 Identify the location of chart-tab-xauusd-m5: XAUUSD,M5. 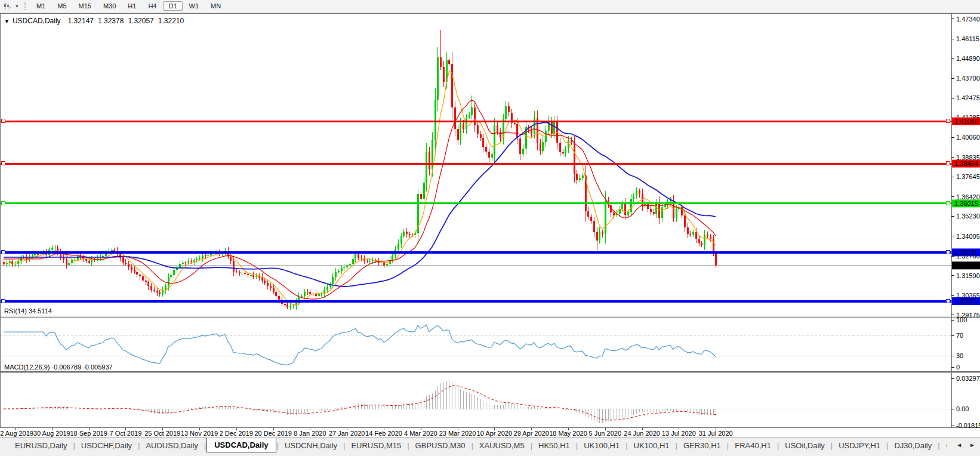
(502, 445).